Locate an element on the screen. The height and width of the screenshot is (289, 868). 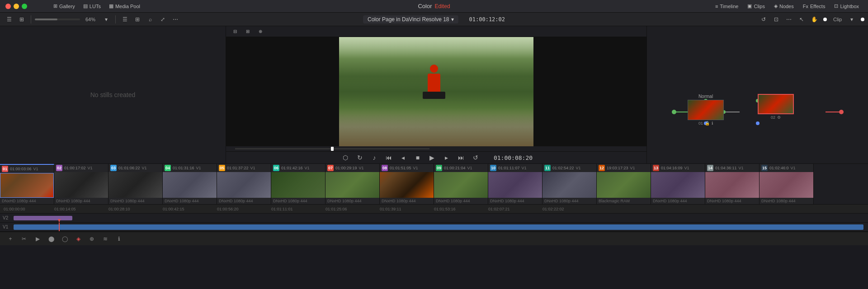
viewer-safe-area-btn: ⊟ is located at coordinates (235, 32).